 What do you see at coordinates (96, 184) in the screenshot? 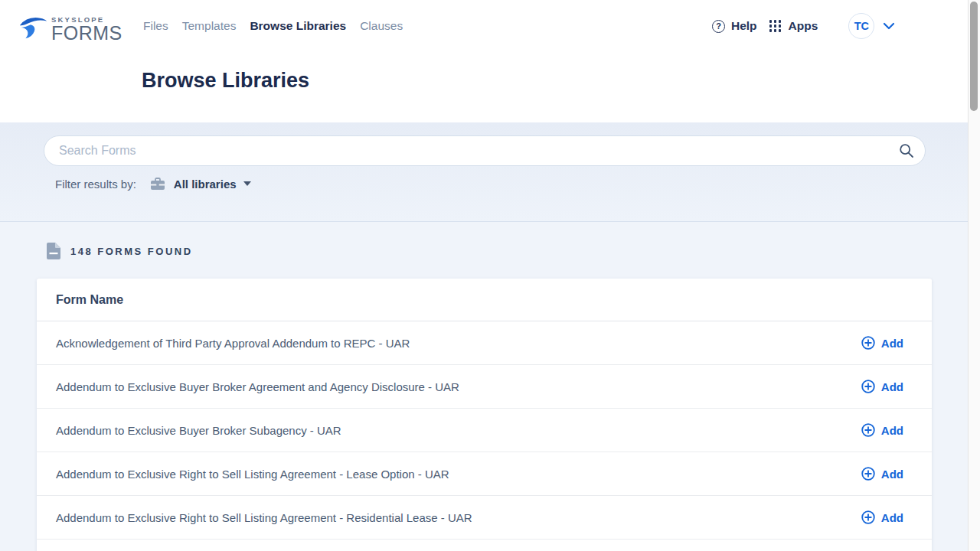
I see `filter-label: Filter results by:` at bounding box center [96, 184].